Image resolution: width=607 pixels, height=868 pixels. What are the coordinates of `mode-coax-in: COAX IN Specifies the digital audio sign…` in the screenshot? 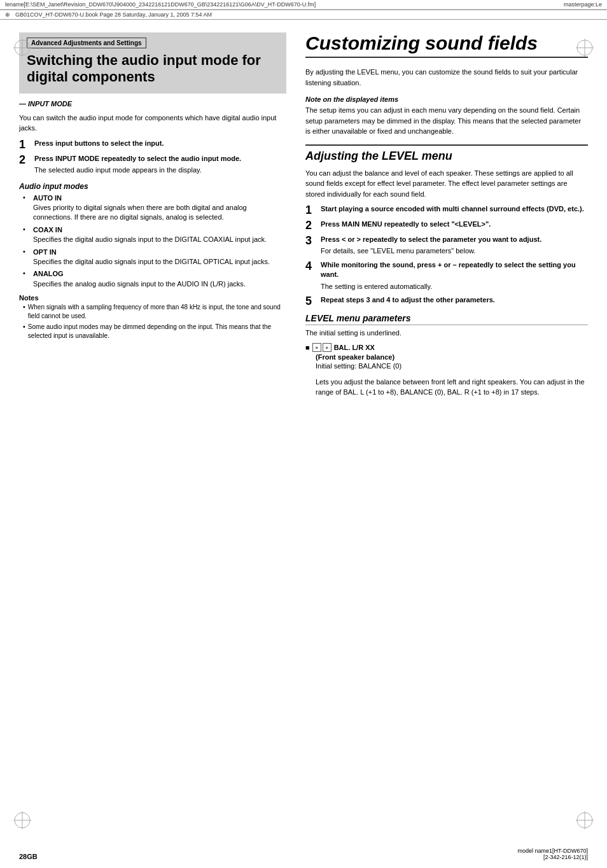 It's located at (150, 235).